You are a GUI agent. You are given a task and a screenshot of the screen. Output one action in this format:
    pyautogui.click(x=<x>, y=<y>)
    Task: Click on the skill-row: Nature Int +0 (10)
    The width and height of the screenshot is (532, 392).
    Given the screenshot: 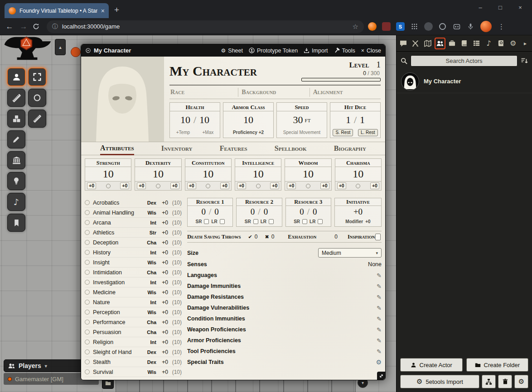 What is the action you would take?
    pyautogui.click(x=133, y=302)
    